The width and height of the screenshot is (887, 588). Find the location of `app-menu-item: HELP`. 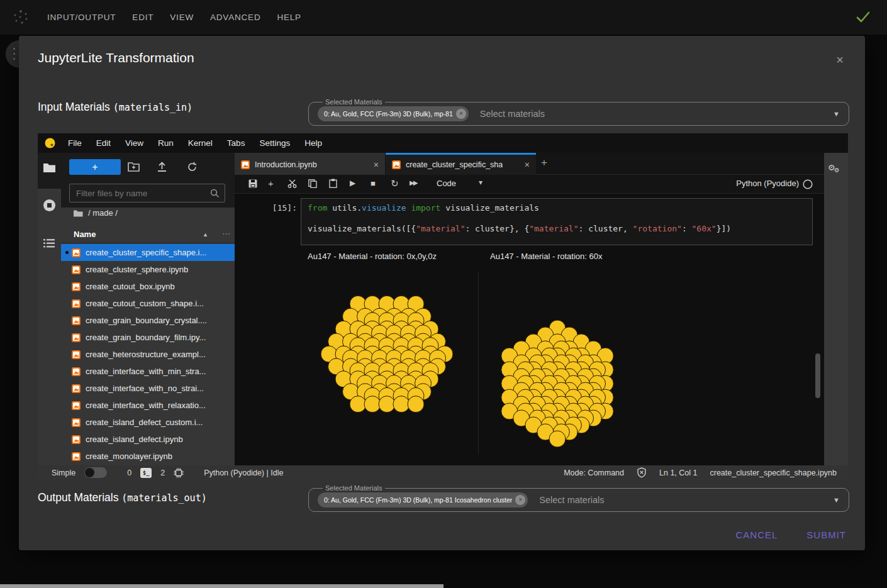

app-menu-item: HELP is located at coordinates (289, 18).